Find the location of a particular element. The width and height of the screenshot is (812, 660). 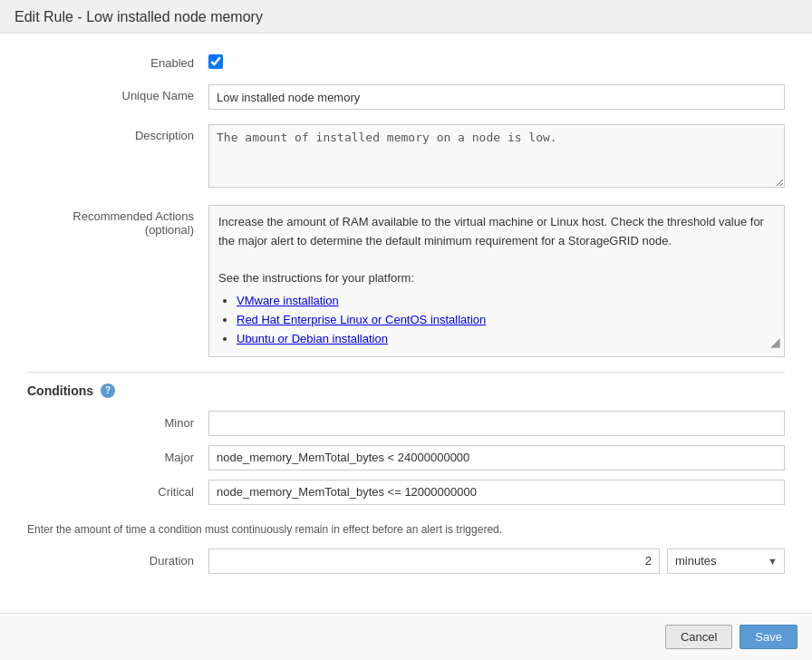

conditions-title: Conditions is located at coordinates (60, 391).